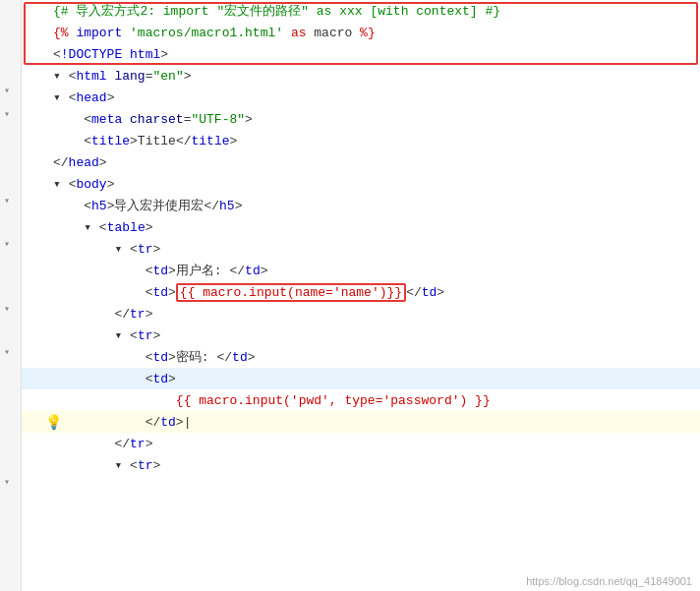  What do you see at coordinates (361, 249) in the screenshot?
I see `line-tr-open: ▾ <tr>` at bounding box center [361, 249].